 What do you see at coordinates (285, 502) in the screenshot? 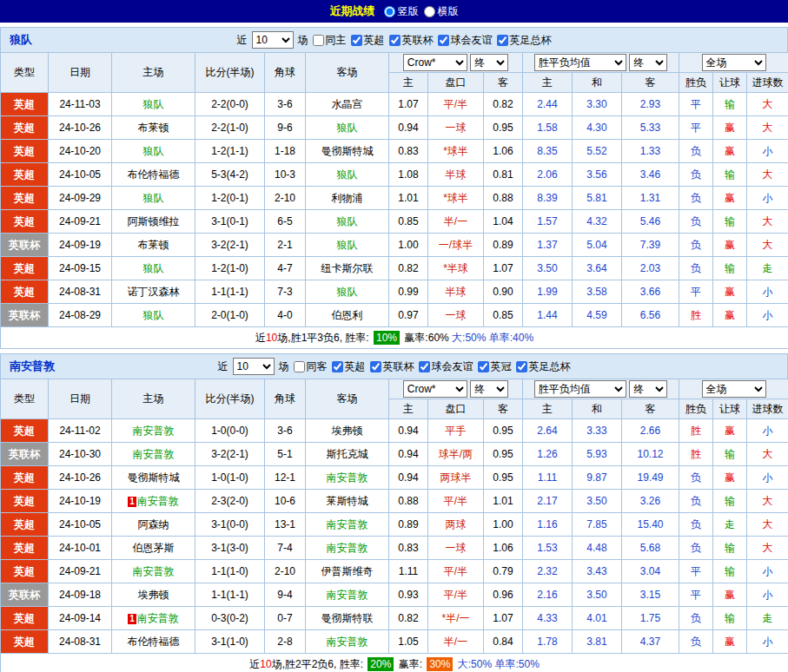
I see `corners: 10-6` at bounding box center [285, 502].